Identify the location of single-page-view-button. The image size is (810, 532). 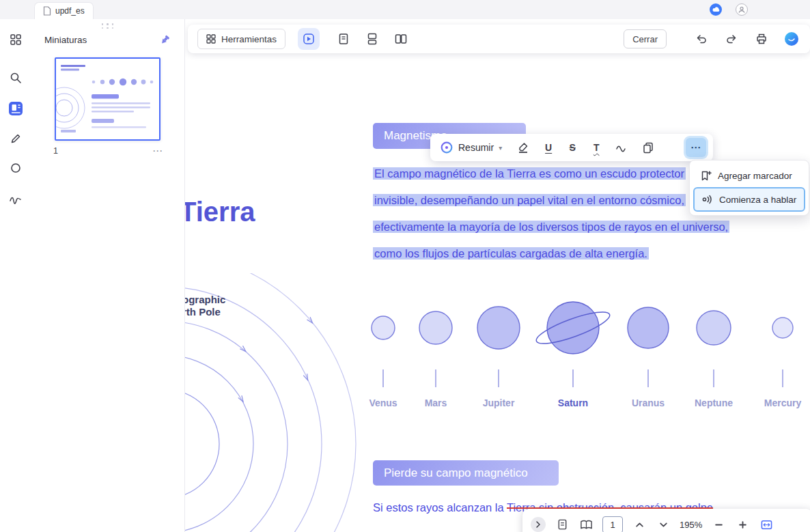
(344, 39).